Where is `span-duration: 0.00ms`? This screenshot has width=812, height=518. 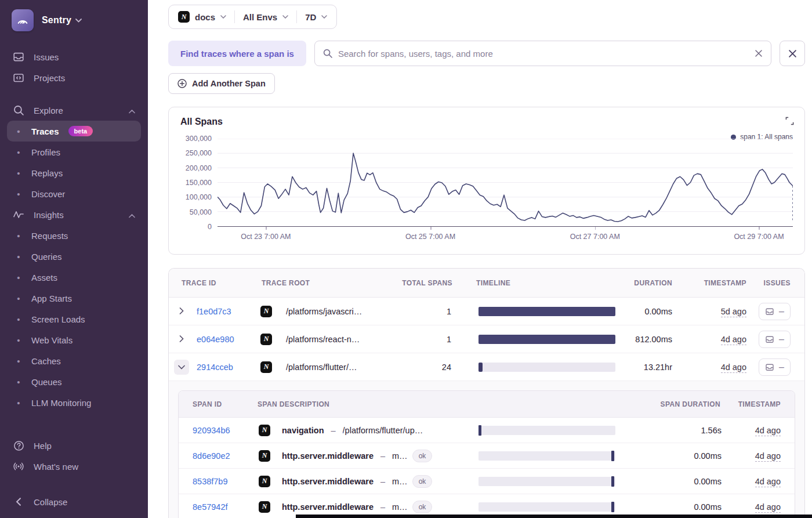 span-duration: 0.00ms is located at coordinates (668, 507).